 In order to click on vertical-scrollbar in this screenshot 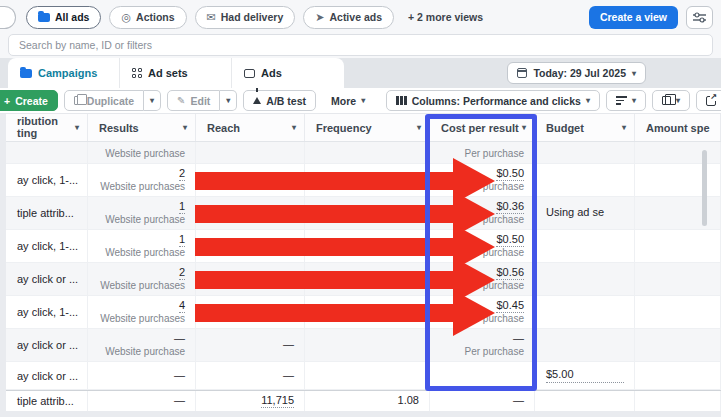, I will do `click(704, 188)`.